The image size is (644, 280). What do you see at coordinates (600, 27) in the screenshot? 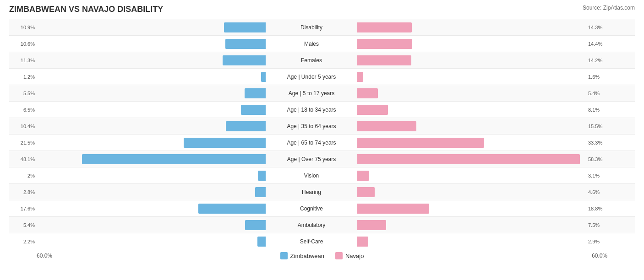
I see `right-value: 14.3%` at bounding box center [600, 27].